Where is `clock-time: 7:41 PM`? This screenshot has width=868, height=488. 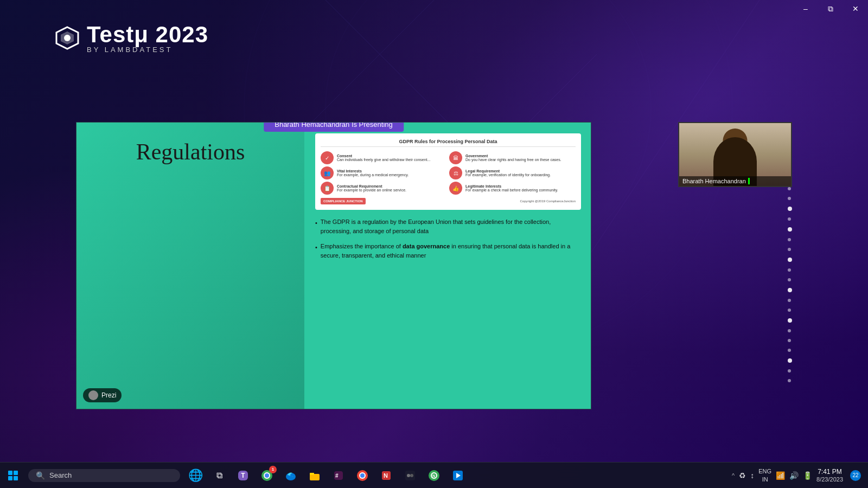 clock-time: 7:41 PM is located at coordinates (830, 472).